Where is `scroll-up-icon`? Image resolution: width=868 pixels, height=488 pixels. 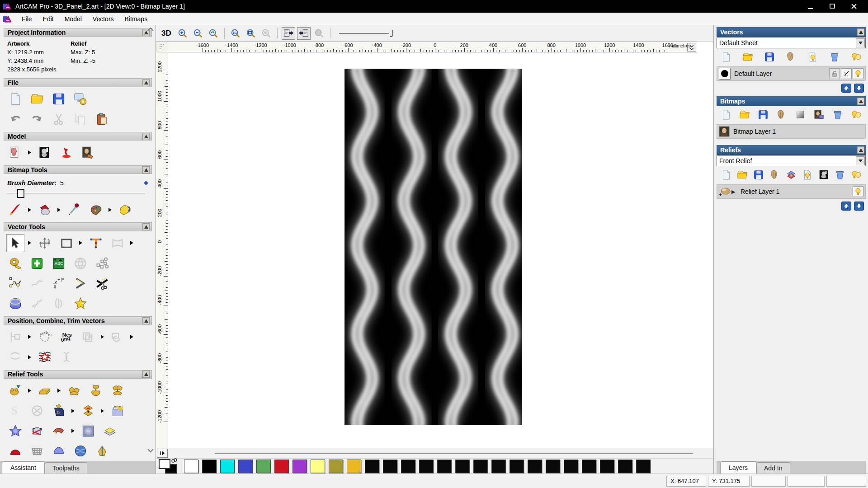
scroll-up-icon is located at coordinates (151, 29).